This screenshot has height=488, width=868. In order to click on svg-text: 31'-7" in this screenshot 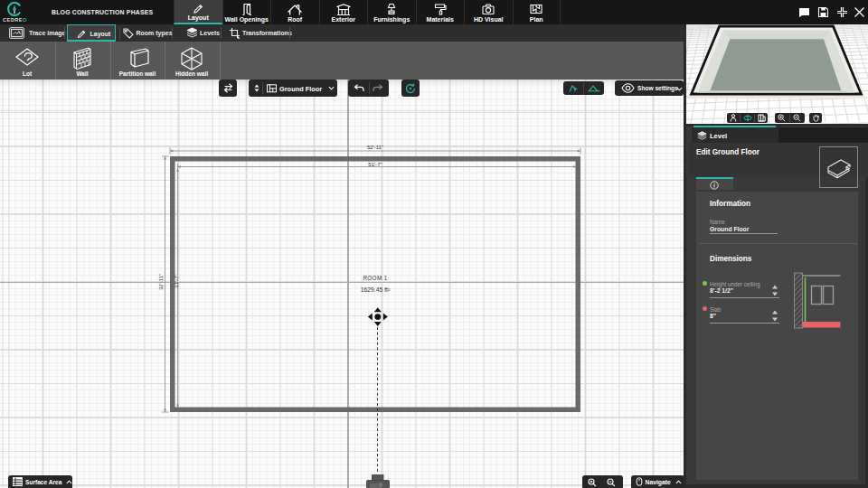, I will do `click(176, 280)`.